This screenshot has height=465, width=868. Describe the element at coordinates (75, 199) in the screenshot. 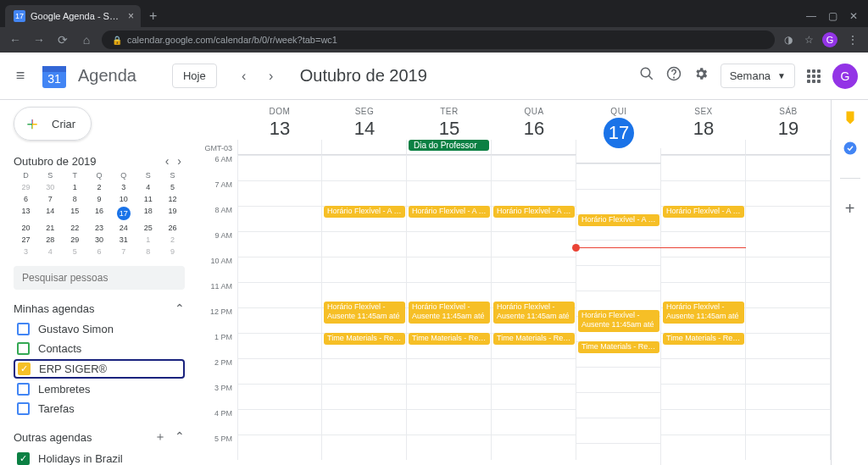

I see `mini-day: 8` at that location.